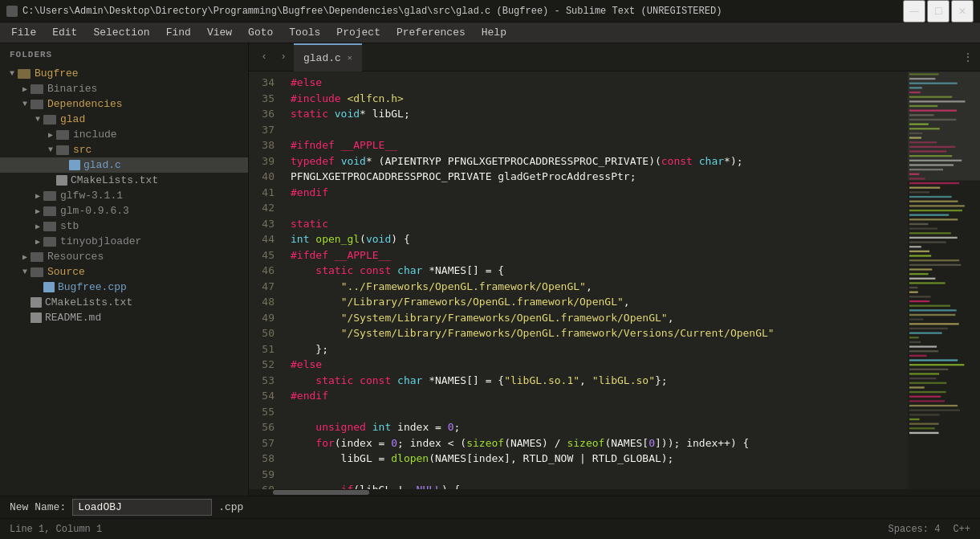  Describe the element at coordinates (124, 55) in the screenshot. I see `folders-header: FOLDERS` at that location.